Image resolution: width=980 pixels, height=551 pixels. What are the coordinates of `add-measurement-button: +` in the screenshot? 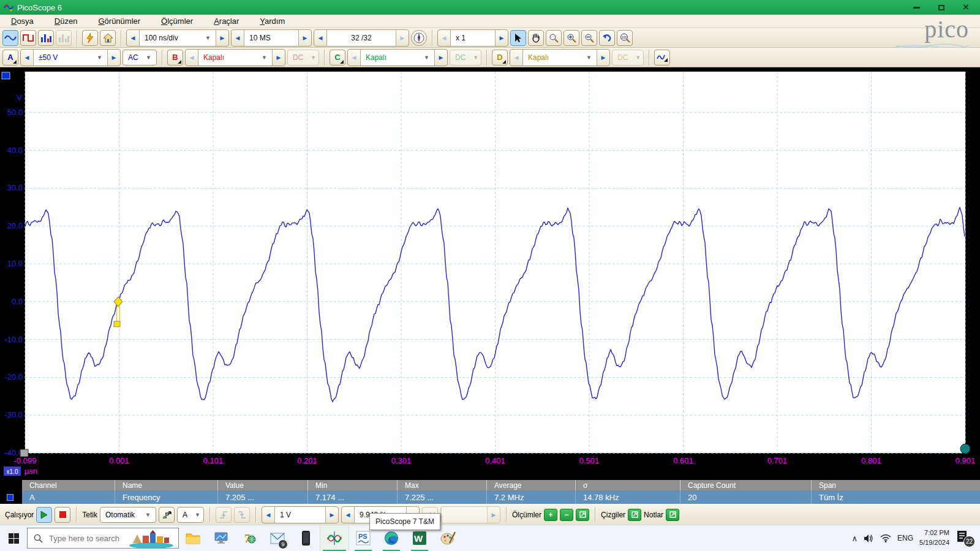 It's located at (551, 515).